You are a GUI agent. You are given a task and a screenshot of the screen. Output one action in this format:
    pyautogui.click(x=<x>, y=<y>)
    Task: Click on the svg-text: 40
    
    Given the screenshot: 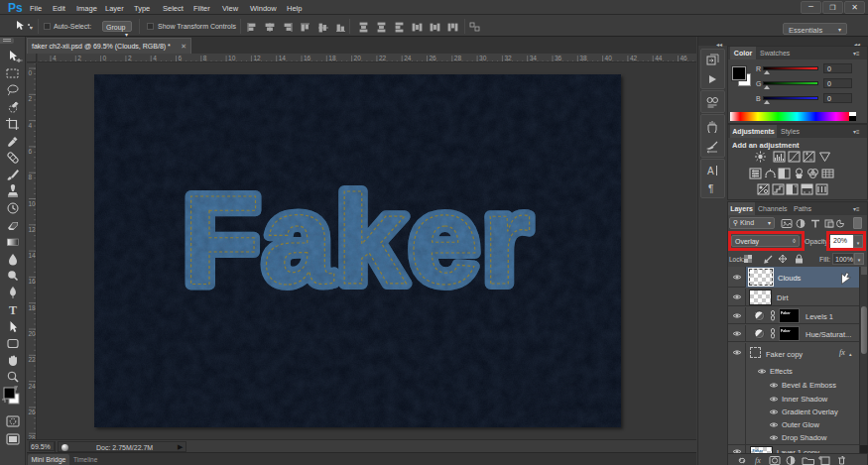 What is the action you would take?
    pyautogui.click(x=609, y=58)
    